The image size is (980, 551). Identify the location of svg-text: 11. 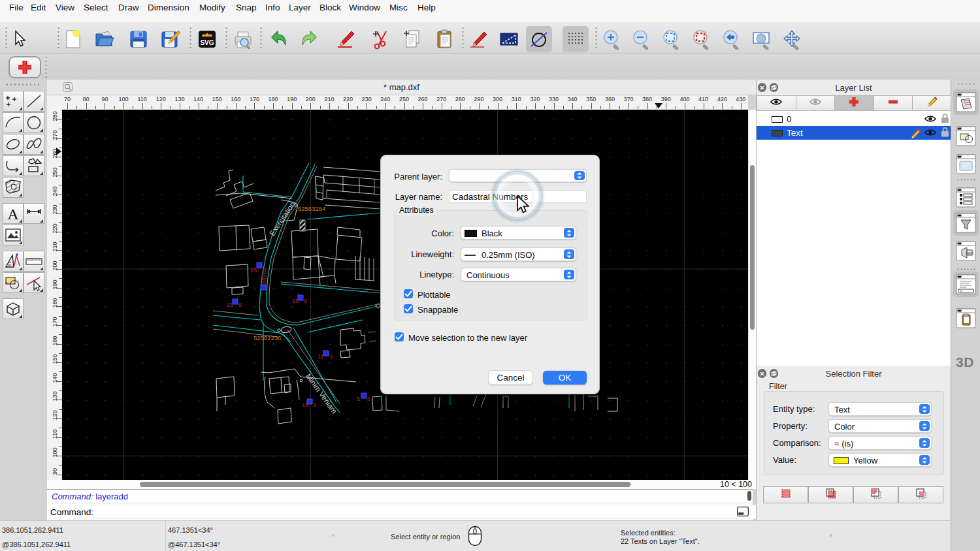
(320, 356).